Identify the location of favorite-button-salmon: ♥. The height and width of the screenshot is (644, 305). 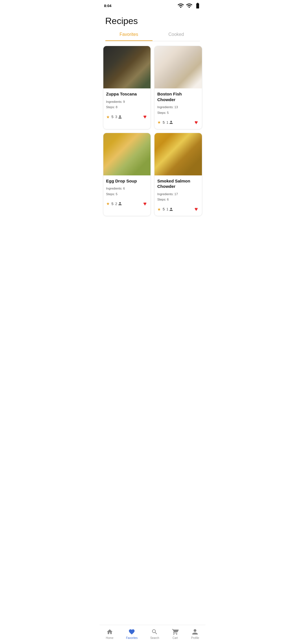
(196, 209).